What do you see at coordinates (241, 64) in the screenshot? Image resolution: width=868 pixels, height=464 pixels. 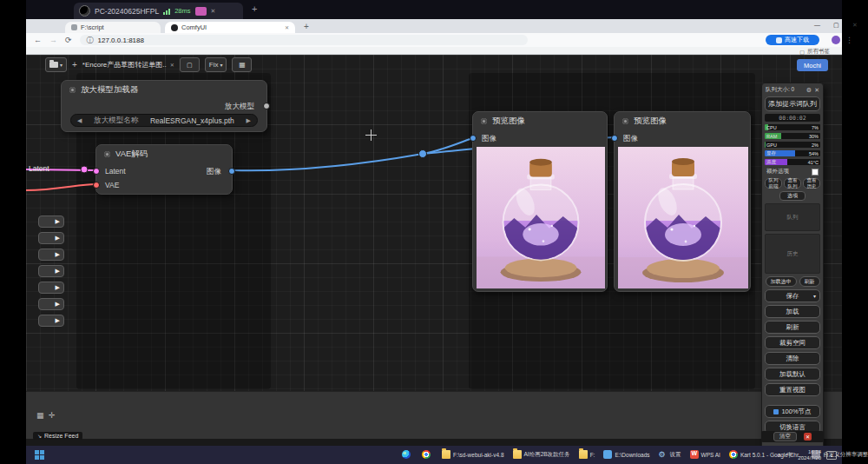 I see `grid-view-icon` at bounding box center [241, 64].